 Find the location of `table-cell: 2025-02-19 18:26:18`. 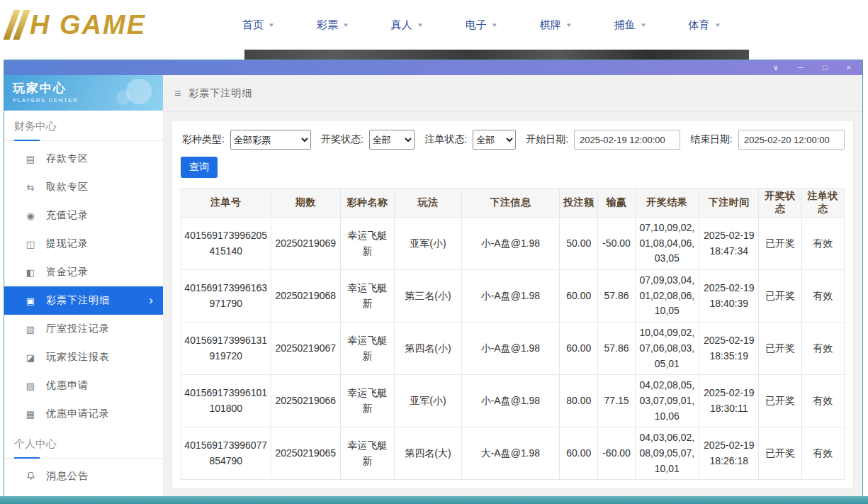

table-cell: 2025-02-19 18:26:18 is located at coordinates (729, 454).